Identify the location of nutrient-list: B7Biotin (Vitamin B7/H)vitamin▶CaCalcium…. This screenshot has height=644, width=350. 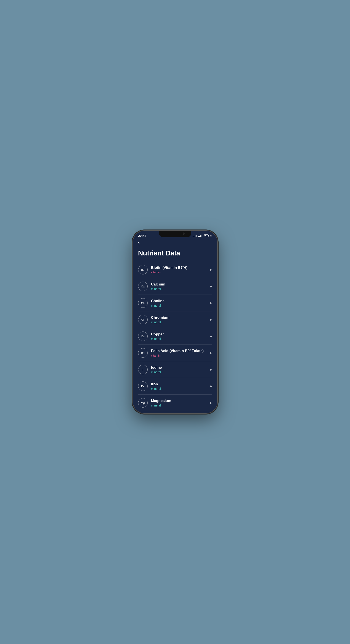
(175, 336).